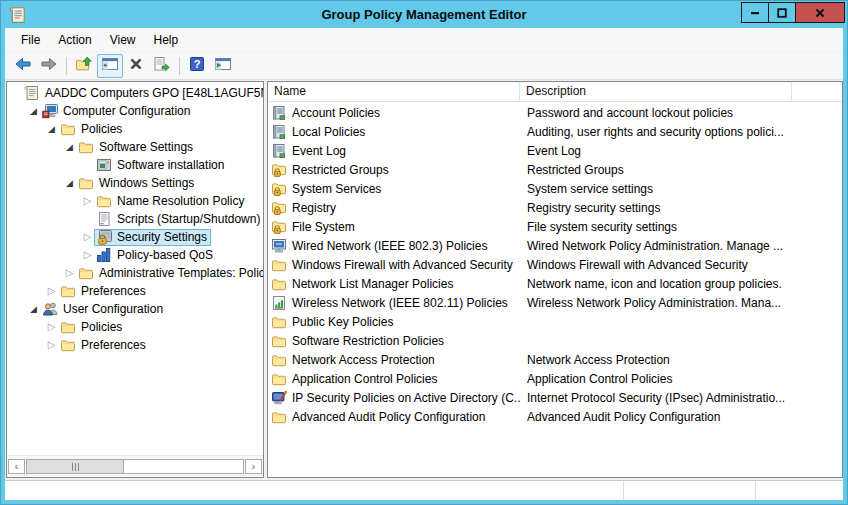  I want to click on back-icon, so click(23, 66).